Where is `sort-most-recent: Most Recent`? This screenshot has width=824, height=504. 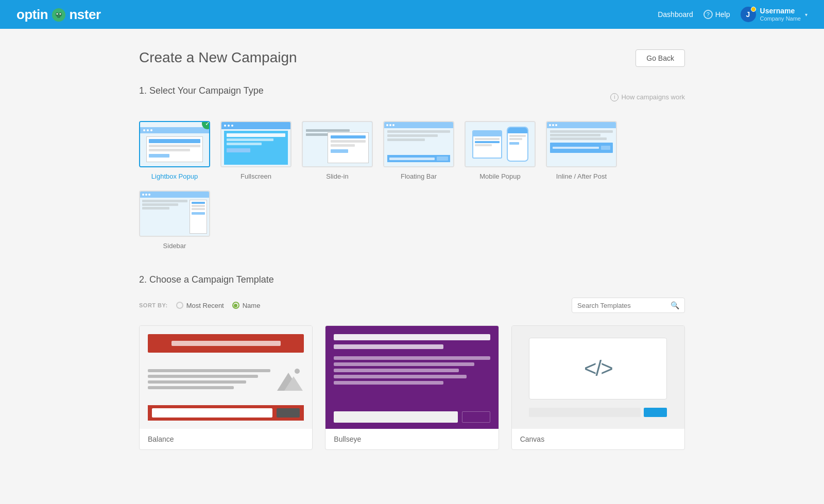
sort-most-recent: Most Recent is located at coordinates (200, 306).